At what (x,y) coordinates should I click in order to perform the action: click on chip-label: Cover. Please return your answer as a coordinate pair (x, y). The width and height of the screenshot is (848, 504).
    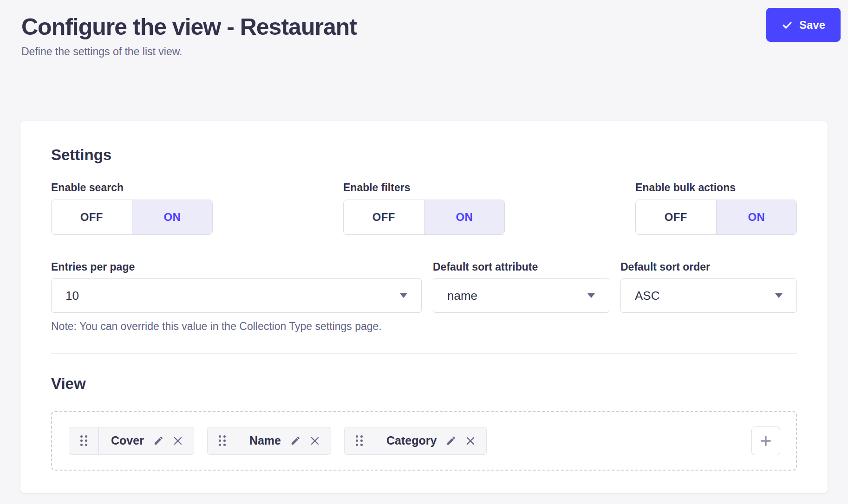
    Looking at the image, I should click on (126, 441).